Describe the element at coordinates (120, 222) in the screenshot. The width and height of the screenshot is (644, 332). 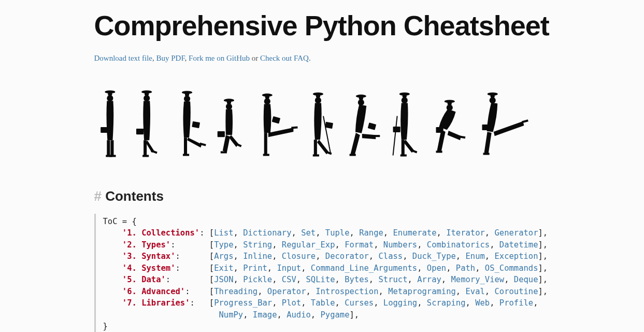
I see `toc-open: ToC = {` at that location.